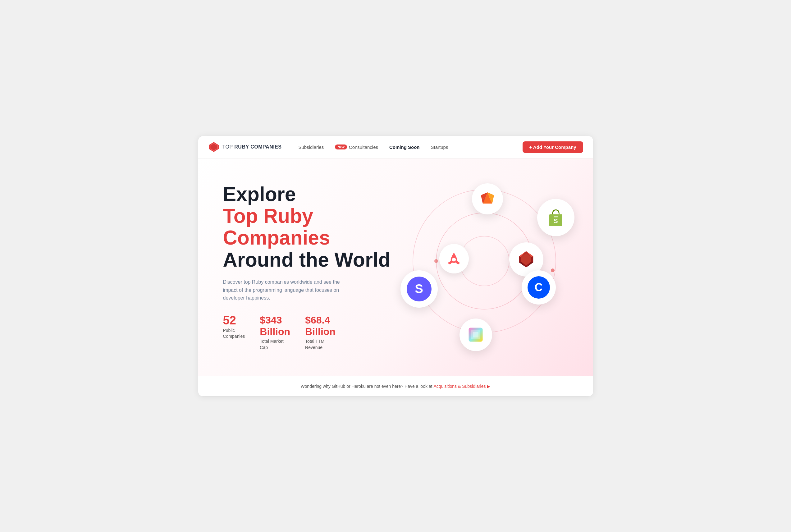  What do you see at coordinates (396, 386) in the screenshot?
I see `footer-note: Wondering why GitHub or Heroku are not e…` at bounding box center [396, 386].